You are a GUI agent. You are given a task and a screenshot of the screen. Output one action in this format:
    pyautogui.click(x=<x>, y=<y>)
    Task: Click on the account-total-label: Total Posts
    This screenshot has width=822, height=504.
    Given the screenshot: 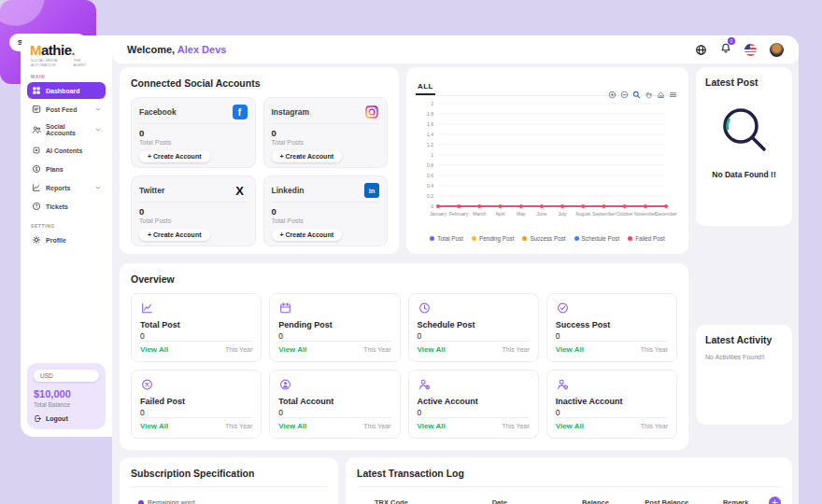 What is the action you would take?
    pyautogui.click(x=193, y=220)
    